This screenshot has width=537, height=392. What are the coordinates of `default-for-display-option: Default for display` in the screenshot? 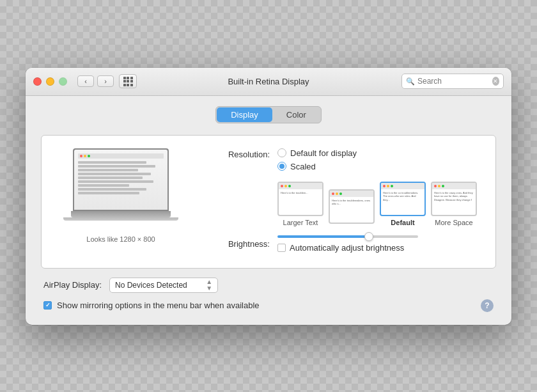 It's located at (377, 153).